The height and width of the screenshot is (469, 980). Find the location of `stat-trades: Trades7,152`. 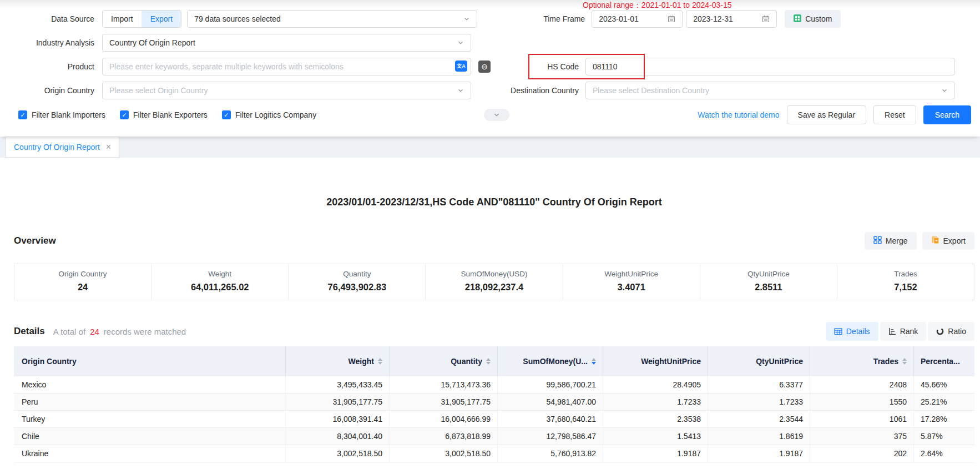

stat-trades: Trades7,152 is located at coordinates (906, 282).